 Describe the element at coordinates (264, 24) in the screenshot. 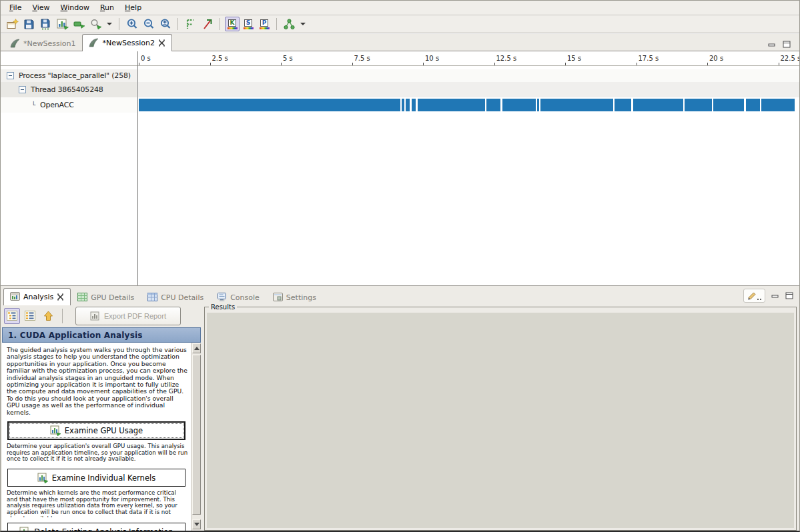

I see `process-colorby-button: P` at that location.